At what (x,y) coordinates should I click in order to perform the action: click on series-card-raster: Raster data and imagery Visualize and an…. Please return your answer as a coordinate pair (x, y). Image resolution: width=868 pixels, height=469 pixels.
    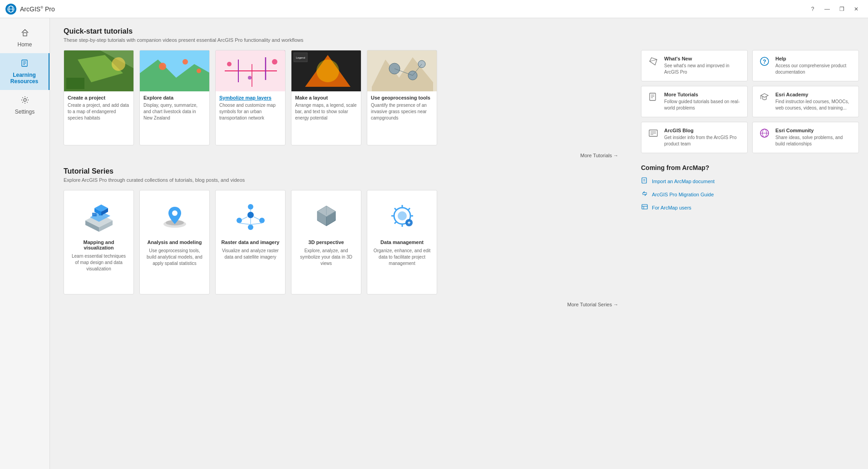
    Looking at the image, I should click on (251, 242).